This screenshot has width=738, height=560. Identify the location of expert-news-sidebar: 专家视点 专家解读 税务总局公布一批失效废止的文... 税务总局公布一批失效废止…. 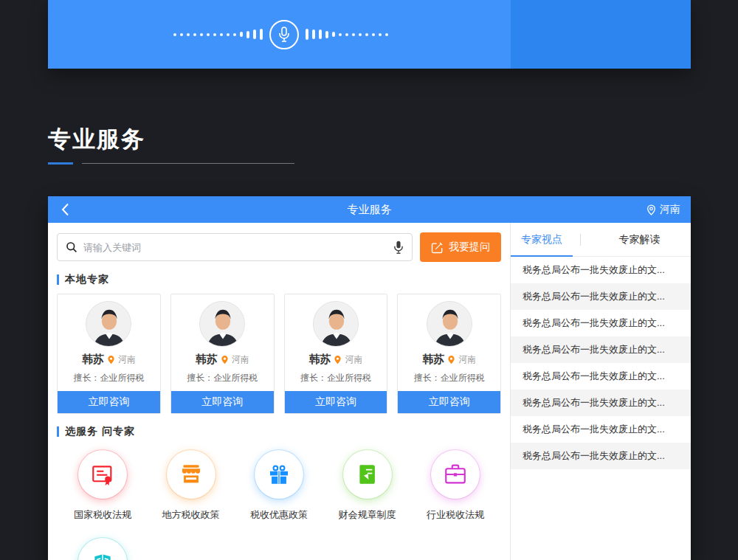
(601, 391).